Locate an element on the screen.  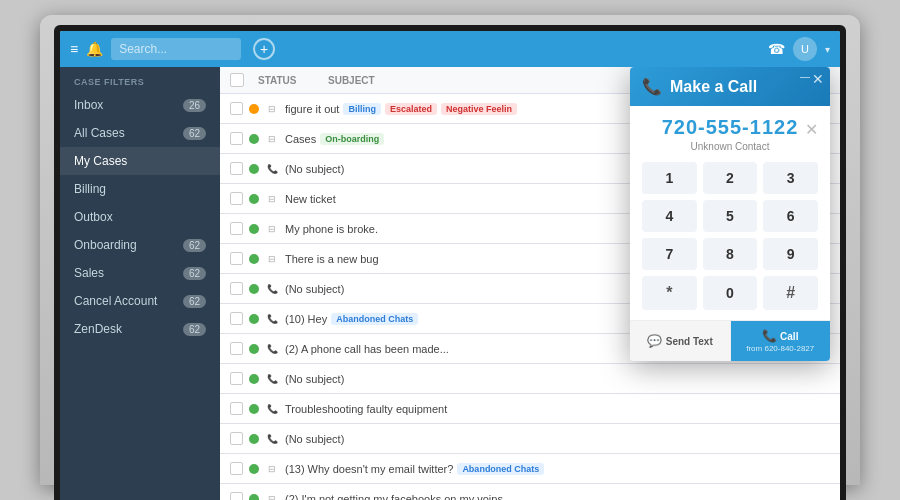
case-subject: (13) Why doesn't my email twitter? Aband… is located at coordinates (558, 469).